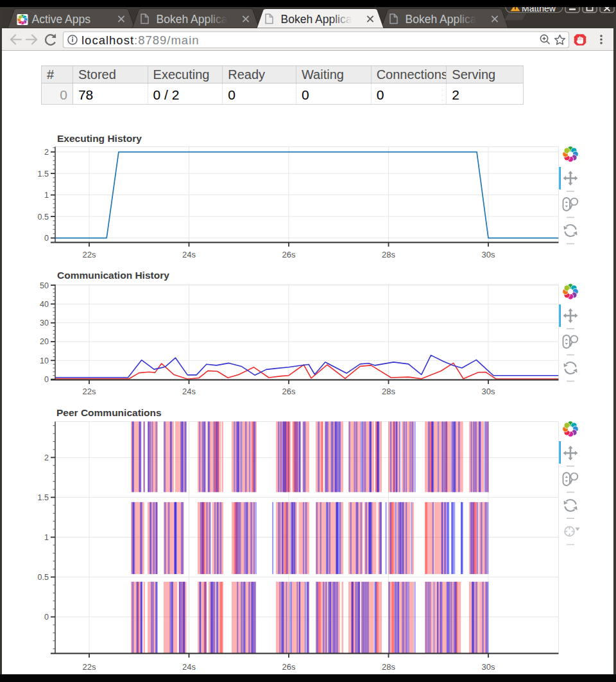 This screenshot has width=616, height=682. I want to click on svg-text: 10, so click(44, 361).